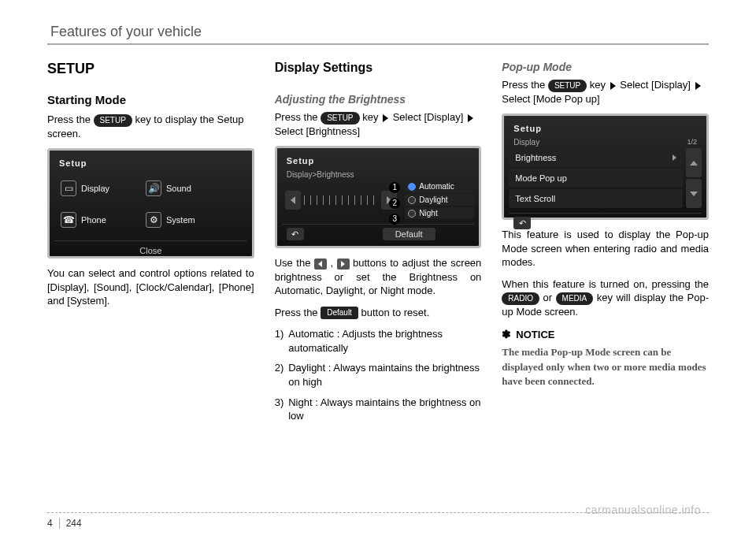 The width and height of the screenshot is (756, 543). Describe the element at coordinates (378, 44) in the screenshot. I see `header-rule` at that location.